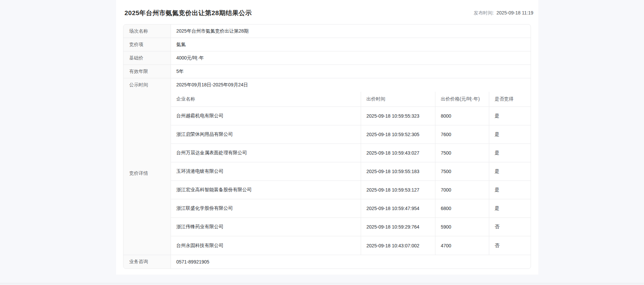 This screenshot has height=285, width=644. I want to click on info-row-label: 公示时间, so click(147, 85).